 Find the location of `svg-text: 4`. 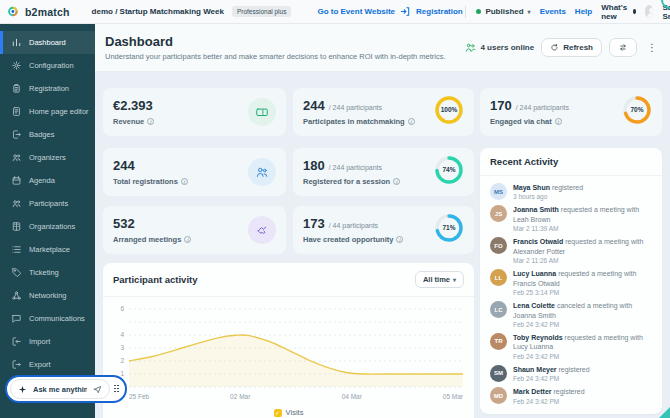

svg-text: 4 is located at coordinates (122, 334).